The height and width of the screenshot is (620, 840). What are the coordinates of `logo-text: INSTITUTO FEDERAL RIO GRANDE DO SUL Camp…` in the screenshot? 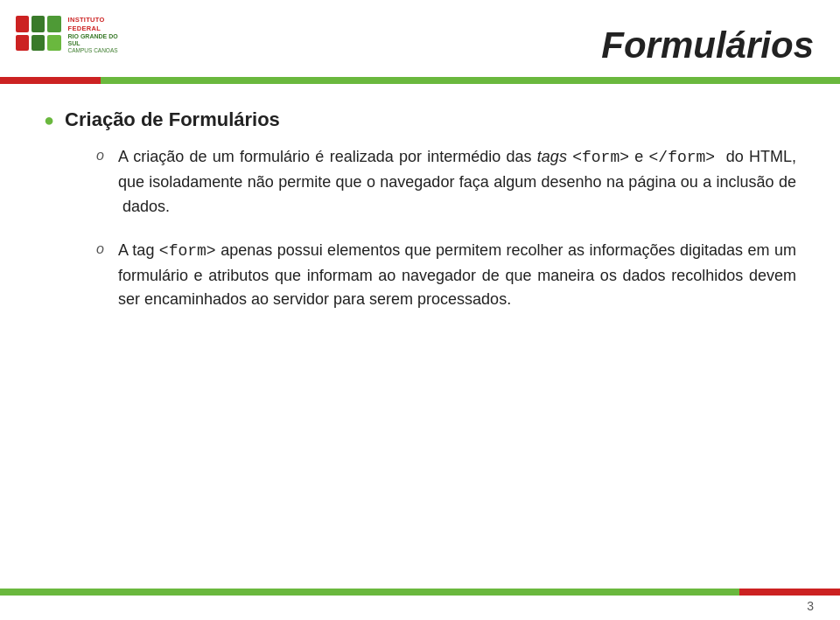 It's located at (99, 35).